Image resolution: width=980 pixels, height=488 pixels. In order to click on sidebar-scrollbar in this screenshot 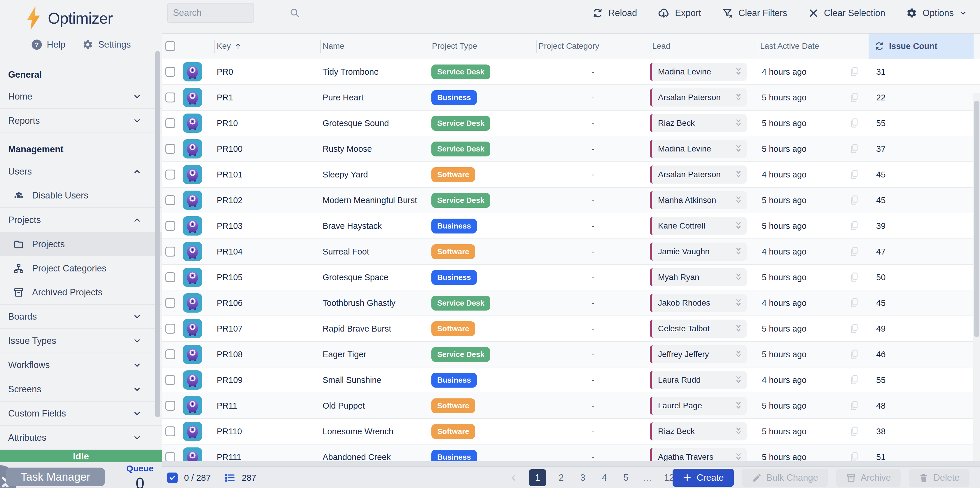, I will do `click(158, 234)`.